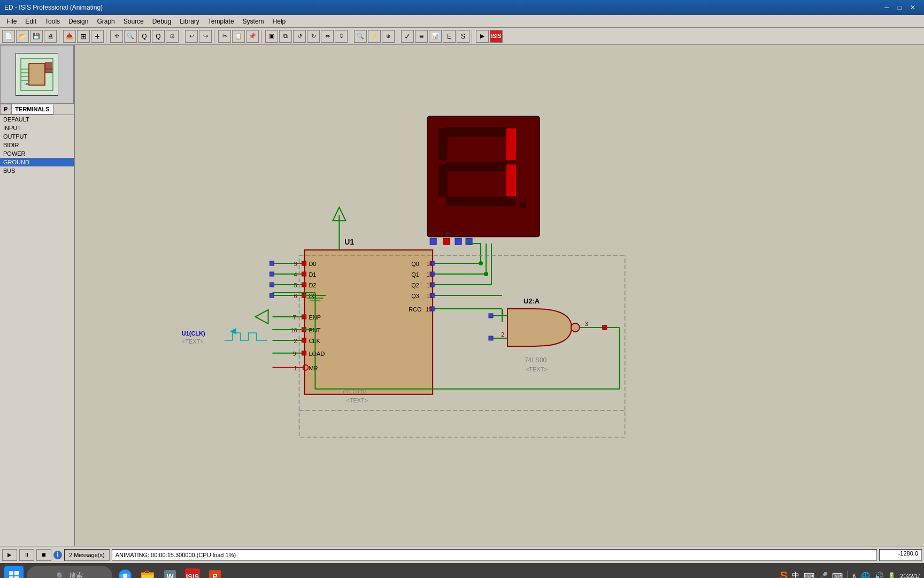 The image size is (924, 578). What do you see at coordinates (32, 109) in the screenshot?
I see `terminals-tab: TERMINALS` at bounding box center [32, 109].